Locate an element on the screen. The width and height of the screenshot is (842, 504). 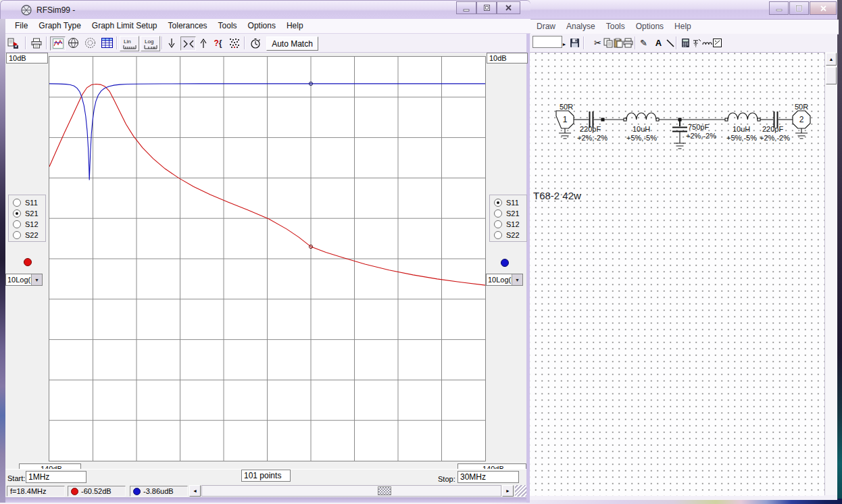
line-tool-button is located at coordinates (670, 43).